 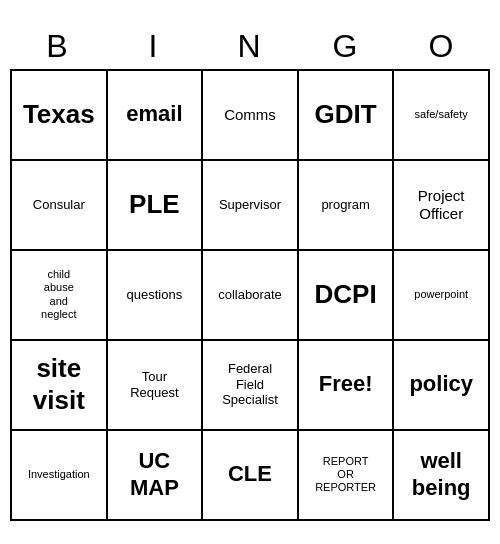 I want to click on bingo-cell: CLE, so click(x=251, y=476).